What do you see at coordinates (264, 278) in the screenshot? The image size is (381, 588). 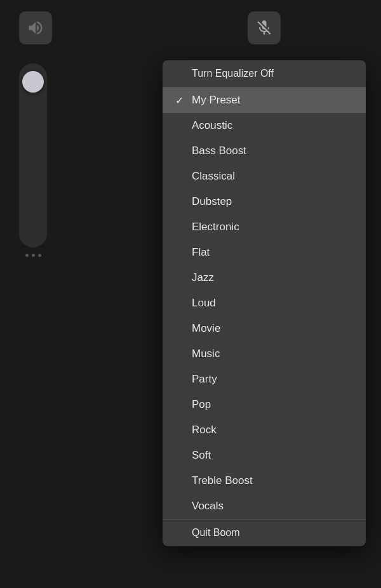 I see `preset-item-jazz: Jazz` at bounding box center [264, 278].